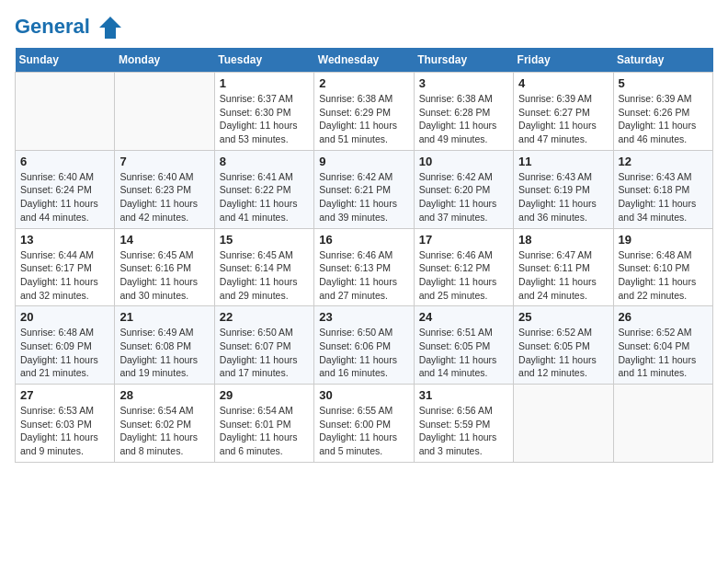 This screenshot has width=728, height=563. What do you see at coordinates (164, 197) in the screenshot?
I see `day-info: Sunrise: 6:40 AM Sunset: 6:23 PM Dayligh…` at bounding box center [164, 197].